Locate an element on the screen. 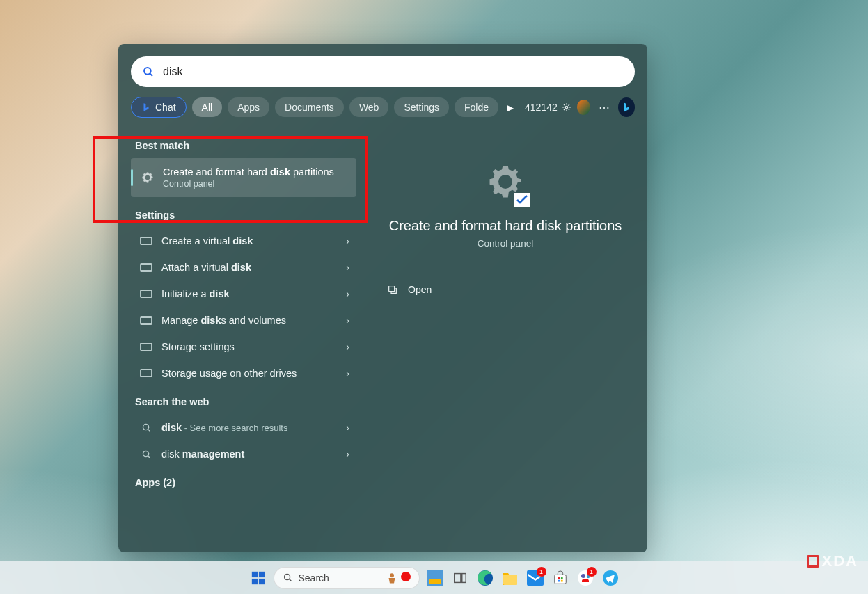 This screenshot has width=868, height=594. filter-scroll-right: ▶ is located at coordinates (510, 107).